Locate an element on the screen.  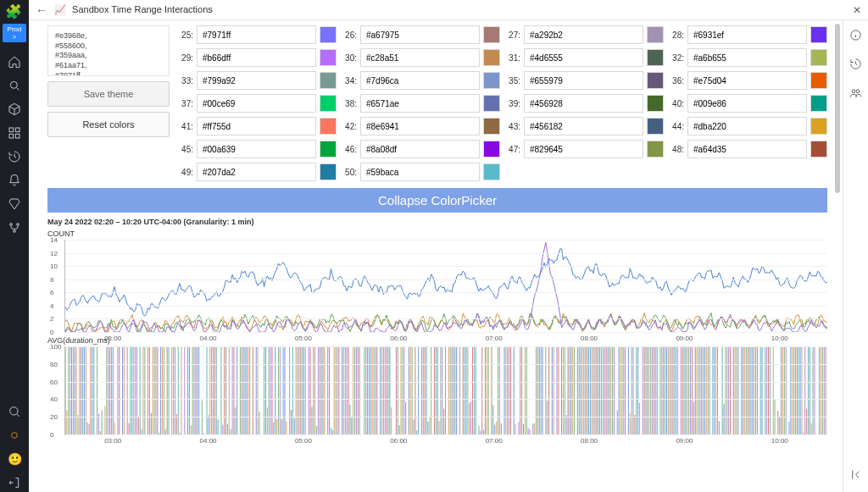
collapse-rail-icon is located at coordinates (856, 476).